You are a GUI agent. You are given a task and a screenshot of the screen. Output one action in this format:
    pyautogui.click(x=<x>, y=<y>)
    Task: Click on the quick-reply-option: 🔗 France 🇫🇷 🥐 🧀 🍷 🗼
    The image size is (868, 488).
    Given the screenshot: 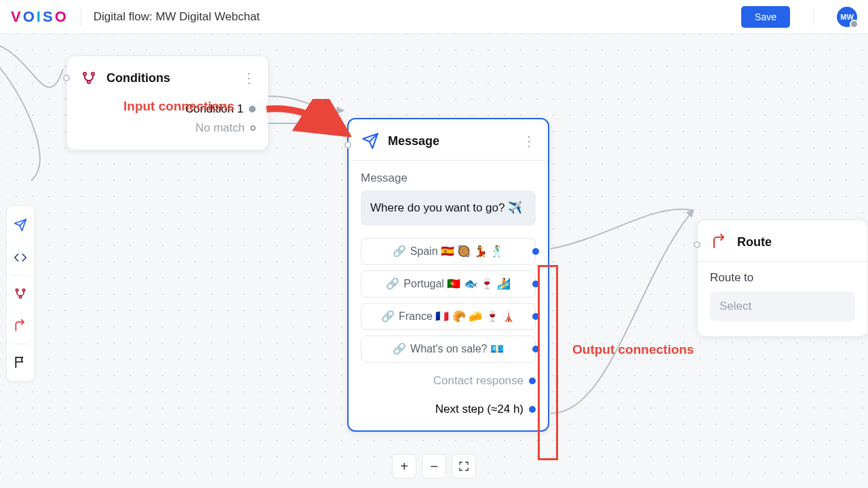 What is the action you would take?
    pyautogui.click(x=448, y=317)
    